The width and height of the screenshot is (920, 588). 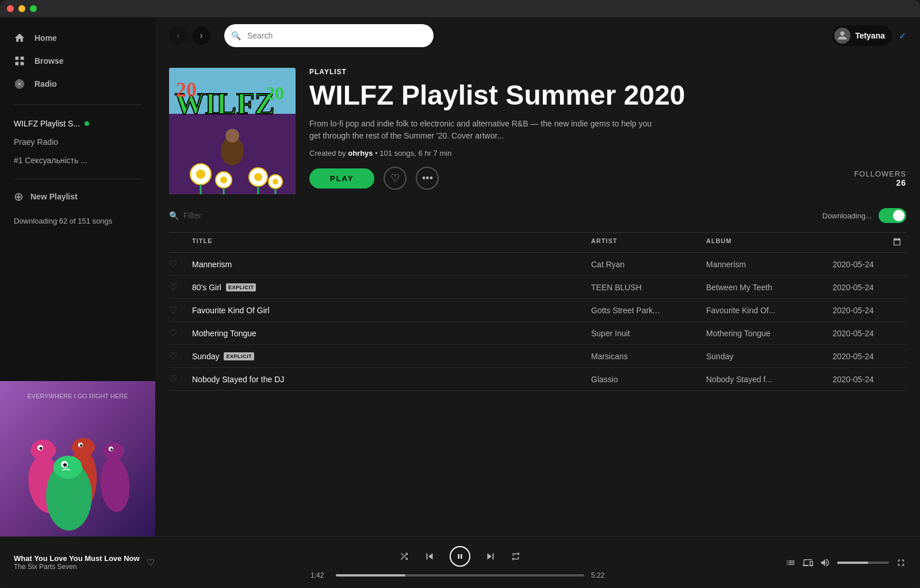 What do you see at coordinates (867, 243) in the screenshot?
I see `header-date` at bounding box center [867, 243].